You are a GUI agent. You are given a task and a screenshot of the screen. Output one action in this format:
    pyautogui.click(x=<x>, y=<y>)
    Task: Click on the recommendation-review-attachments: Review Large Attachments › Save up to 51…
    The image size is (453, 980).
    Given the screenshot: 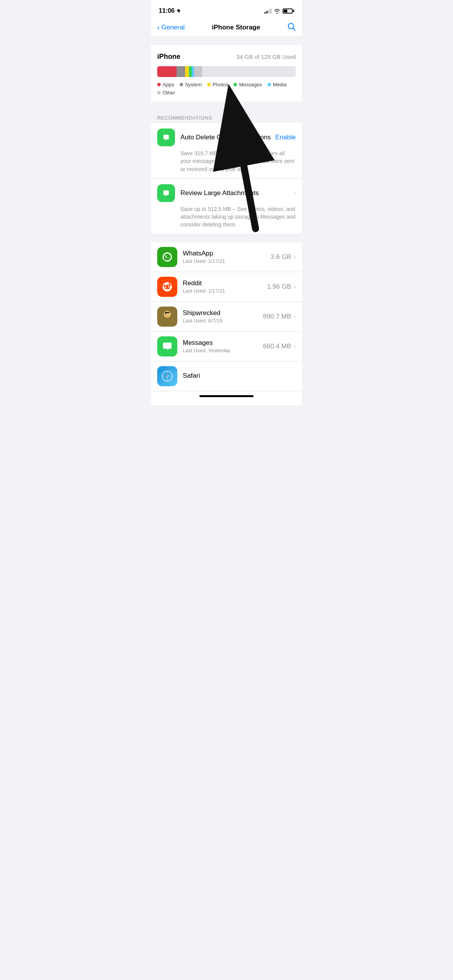 What is the action you would take?
    pyautogui.click(x=226, y=207)
    